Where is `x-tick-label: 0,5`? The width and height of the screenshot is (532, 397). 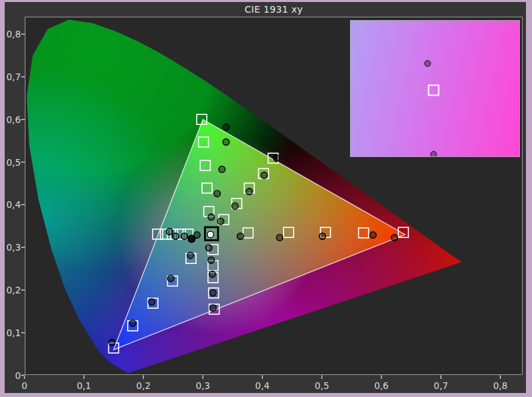 x-tick-label: 0,5 is located at coordinates (321, 386).